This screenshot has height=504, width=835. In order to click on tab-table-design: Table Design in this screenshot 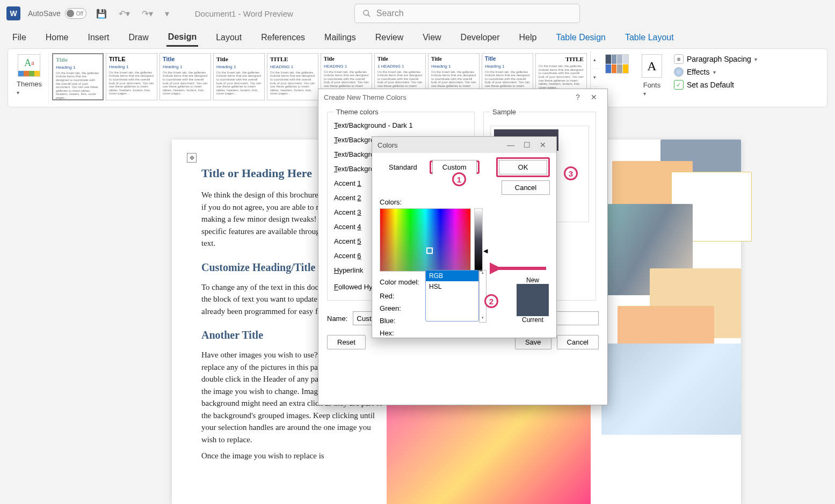, I will do `click(581, 38)`.